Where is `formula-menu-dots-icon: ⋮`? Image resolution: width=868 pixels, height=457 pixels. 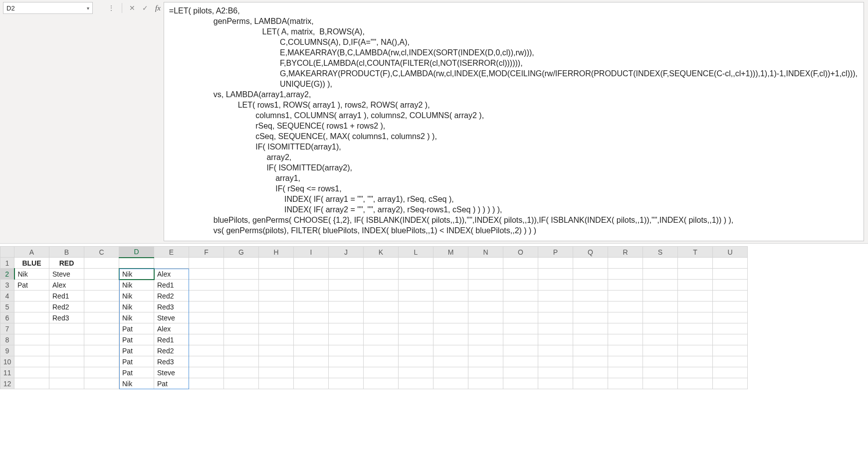 formula-menu-dots-icon: ⋮ is located at coordinates (111, 8).